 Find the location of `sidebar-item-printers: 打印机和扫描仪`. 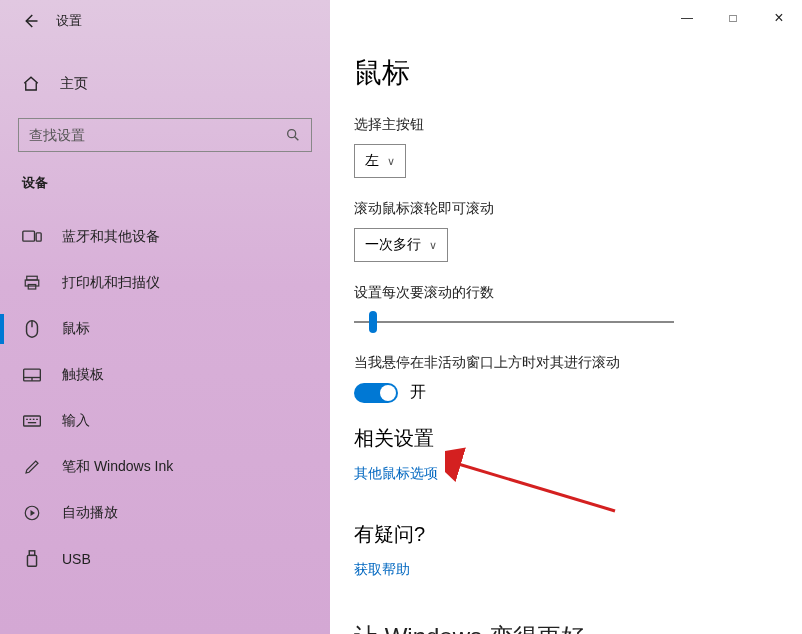

sidebar-item-printers: 打印机和扫描仪 is located at coordinates (165, 283).